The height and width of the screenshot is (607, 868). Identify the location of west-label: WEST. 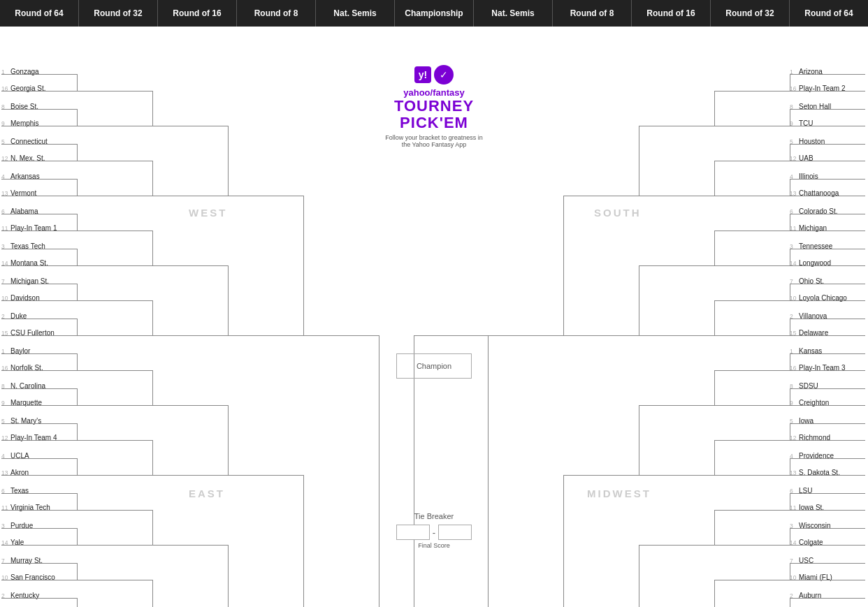
(208, 212).